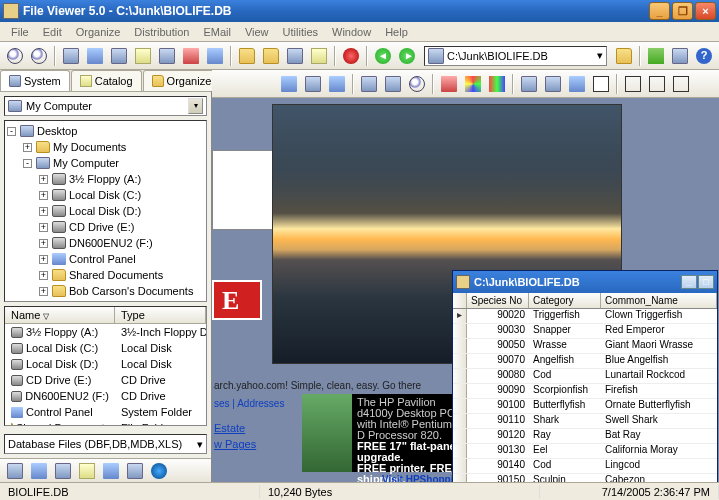 The image size is (719, 500). Describe the element at coordinates (585, 436) in the screenshot. I see `db-row: 90120RayBat Ray` at that location.